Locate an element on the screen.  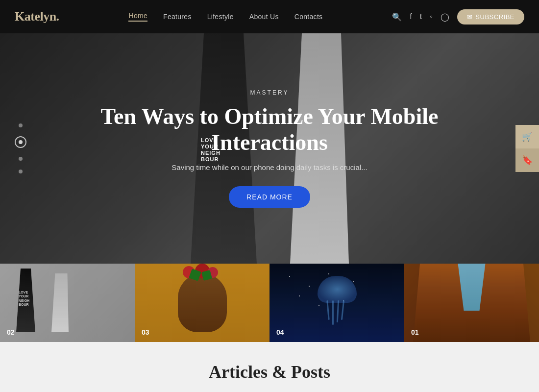
hero-tag: MASTERY is located at coordinates (270, 93).